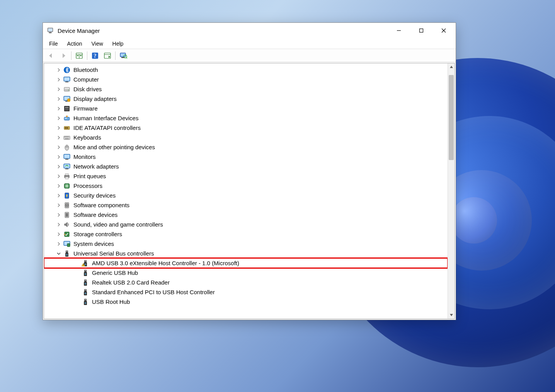  Describe the element at coordinates (246, 215) in the screenshot. I see `device-category: Software devices` at that location.